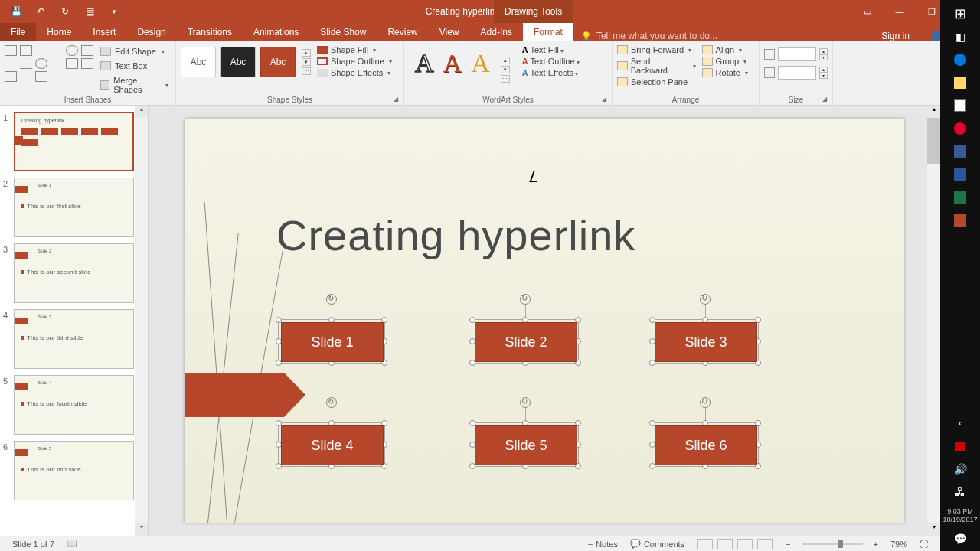  Describe the element at coordinates (796, 73) in the screenshot. I see `shape-width-field: ▴▾` at that location.